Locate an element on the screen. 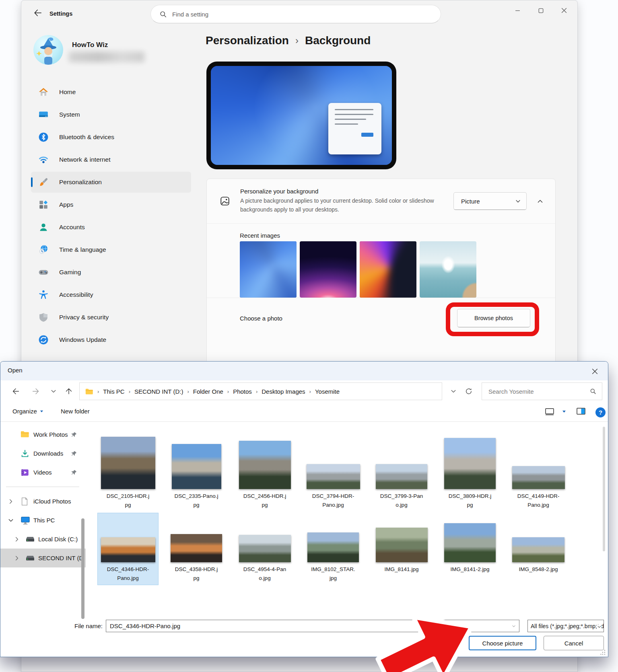 The width and height of the screenshot is (618, 672). choose-picture-button: Choose picture is located at coordinates (503, 643).